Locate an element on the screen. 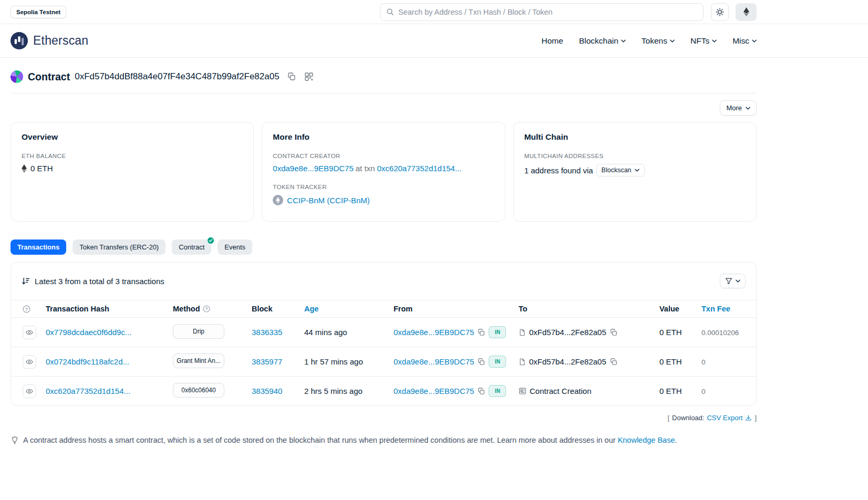  nav-blockchain: Blockchain is located at coordinates (602, 41).